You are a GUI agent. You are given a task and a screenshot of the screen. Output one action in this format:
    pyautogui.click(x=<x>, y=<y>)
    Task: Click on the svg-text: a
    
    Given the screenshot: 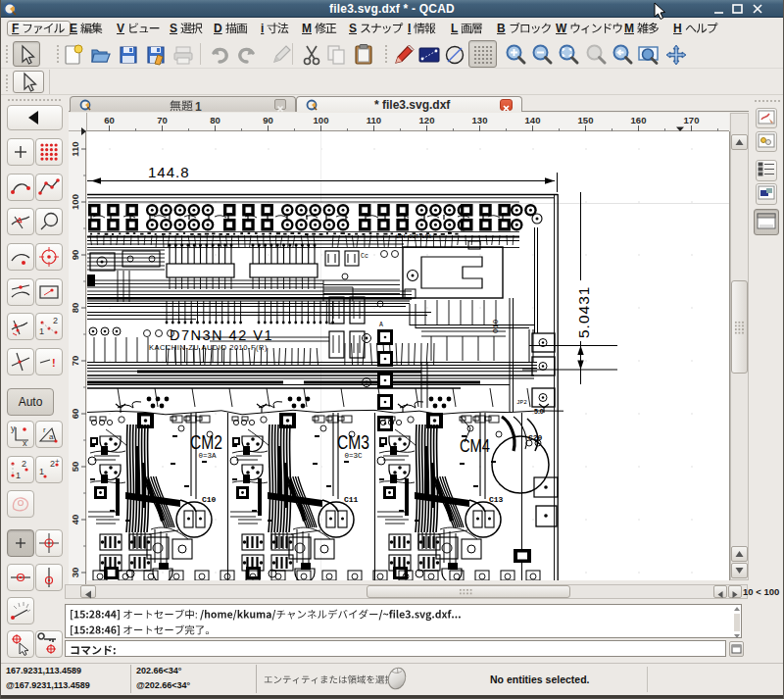 What is the action you would take?
    pyautogui.click(x=51, y=437)
    